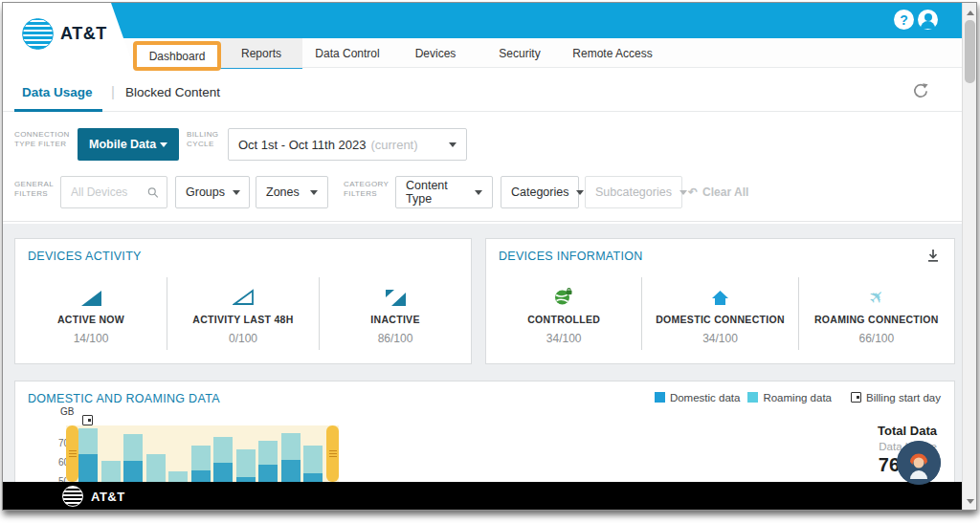 The image size is (980, 523). Describe the element at coordinates (970, 52) in the screenshot. I see `scrollbar-thumb` at that location.